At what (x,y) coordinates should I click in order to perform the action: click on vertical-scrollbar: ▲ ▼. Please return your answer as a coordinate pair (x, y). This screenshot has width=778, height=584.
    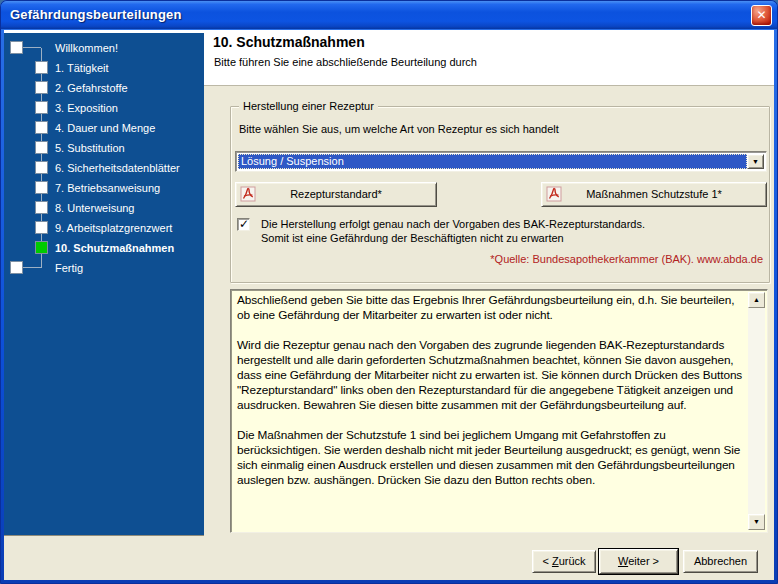
    Looking at the image, I should click on (756, 411).